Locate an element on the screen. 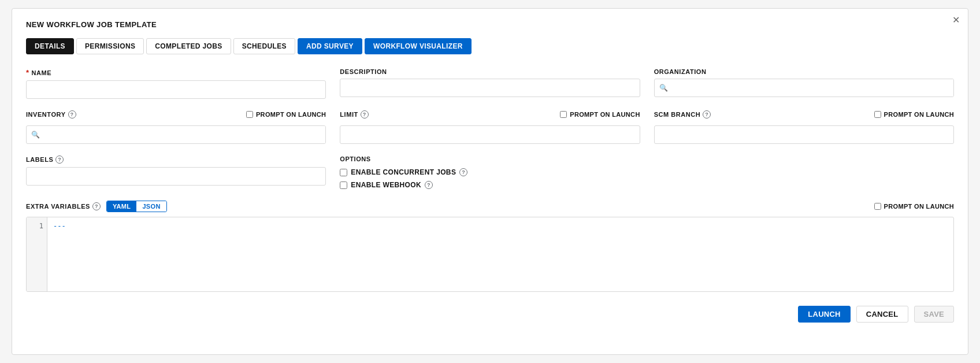 This screenshot has height=363, width=980. scm-branch-prompt-checkbox is located at coordinates (878, 114).